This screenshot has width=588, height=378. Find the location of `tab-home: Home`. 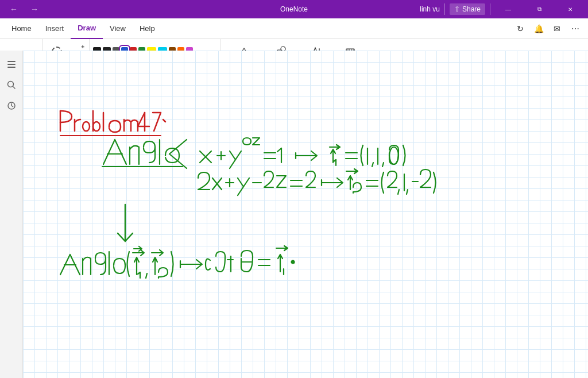

tab-home: Home is located at coordinates (22, 29).